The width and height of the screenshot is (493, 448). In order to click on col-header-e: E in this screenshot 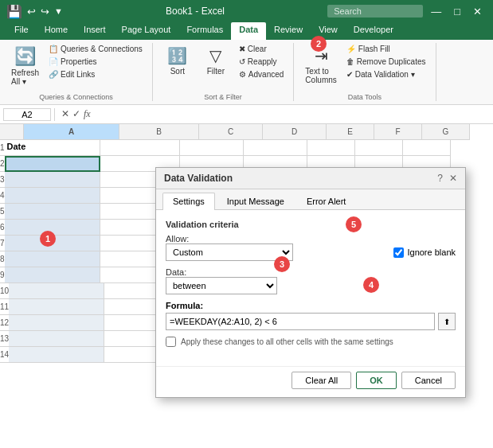, I will do `click(350, 132)`.